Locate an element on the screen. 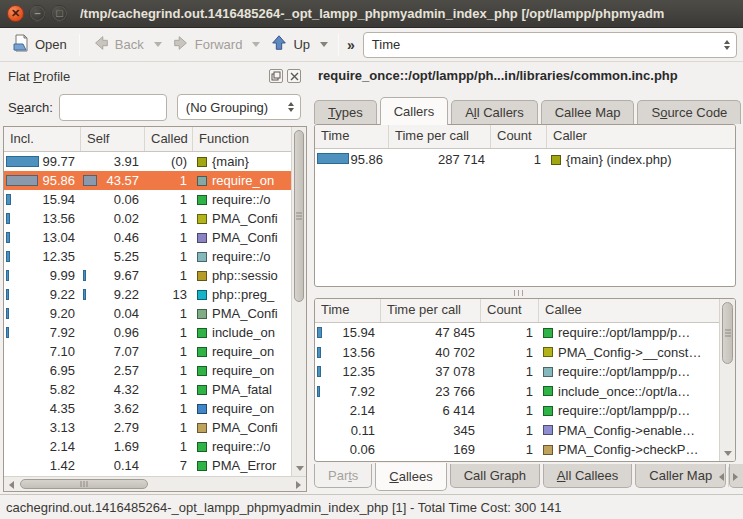 This screenshot has height=519, width=743. tab-all-callees: All Callees is located at coordinates (588, 476).